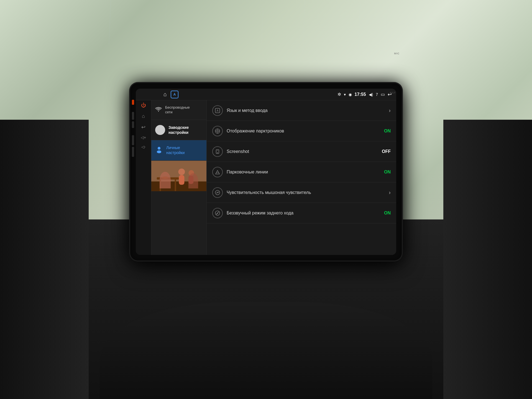 The width and height of the screenshot is (532, 399). I want to click on sidebar-item-wireless: Беспроводныесети, so click(179, 110).